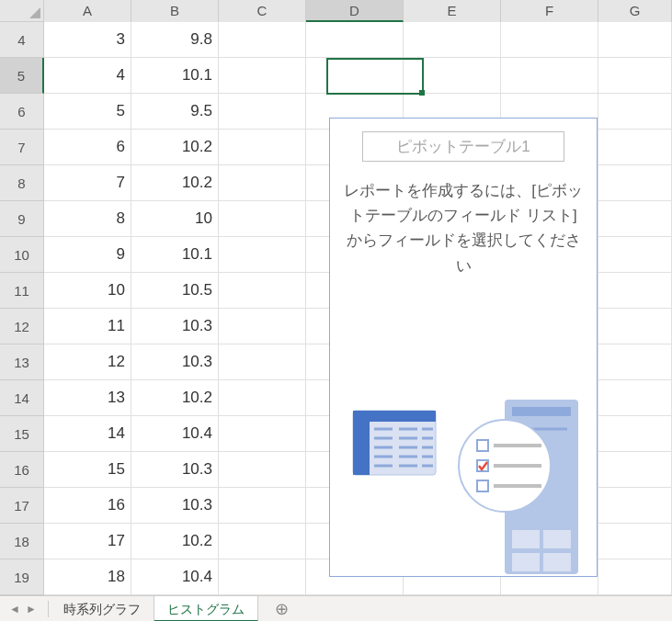 The image size is (672, 621). What do you see at coordinates (452, 11) in the screenshot?
I see `col-header-E: E` at bounding box center [452, 11].